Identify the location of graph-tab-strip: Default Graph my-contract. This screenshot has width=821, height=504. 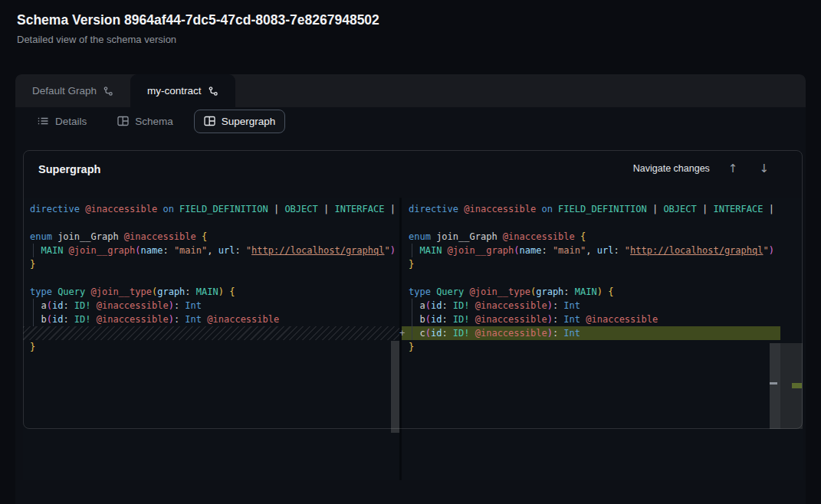
(411, 90).